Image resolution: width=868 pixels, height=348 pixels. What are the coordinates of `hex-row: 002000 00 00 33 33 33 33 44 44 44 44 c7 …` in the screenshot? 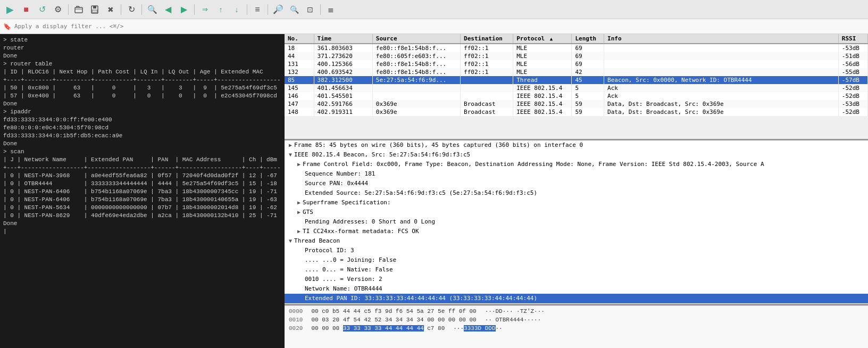 It's located at (577, 328).